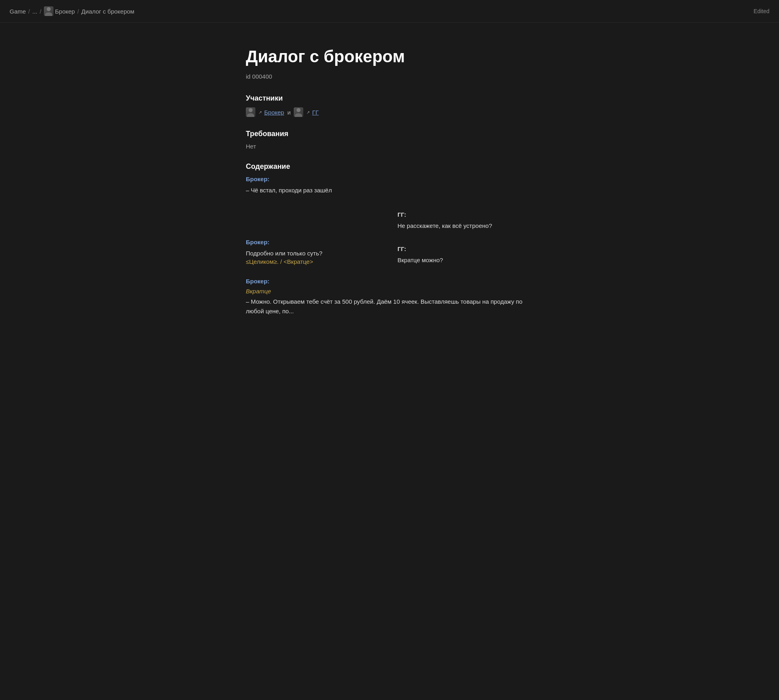  Describe the element at coordinates (390, 281) in the screenshot. I see `speaker-broker-3: Брокер:` at that location.